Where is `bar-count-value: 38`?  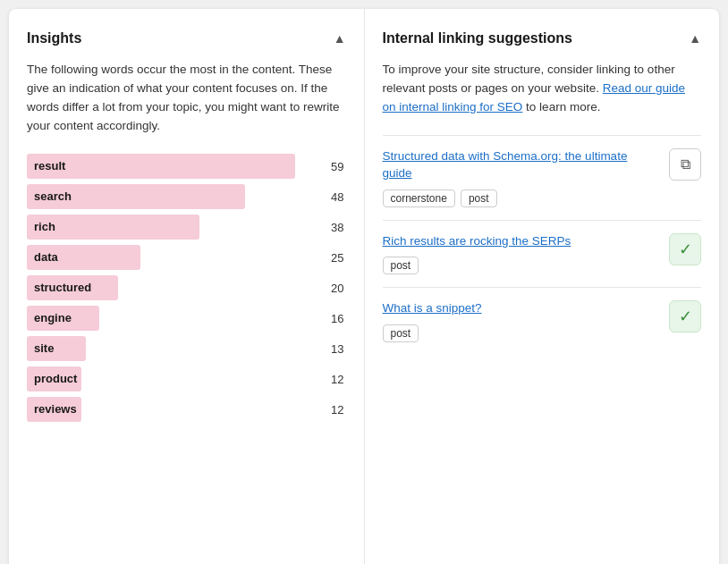
bar-count-value: 38 is located at coordinates (338, 227).